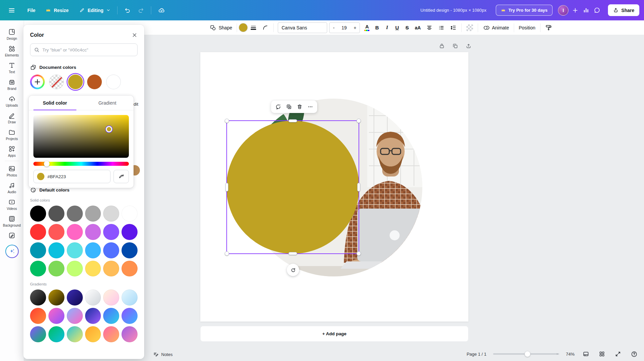 This screenshot has width=644, height=361. What do you see at coordinates (12, 235) in the screenshot?
I see `sidebar-item-image-editor` at bounding box center [12, 235].